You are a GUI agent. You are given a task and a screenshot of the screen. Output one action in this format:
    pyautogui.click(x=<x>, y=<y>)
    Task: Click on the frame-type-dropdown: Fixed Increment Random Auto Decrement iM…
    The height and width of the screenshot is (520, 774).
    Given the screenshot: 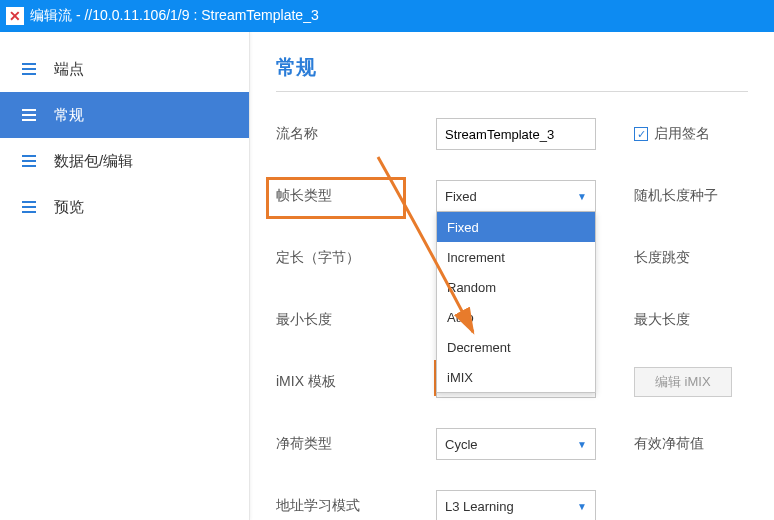 What is the action you would take?
    pyautogui.click(x=516, y=302)
    